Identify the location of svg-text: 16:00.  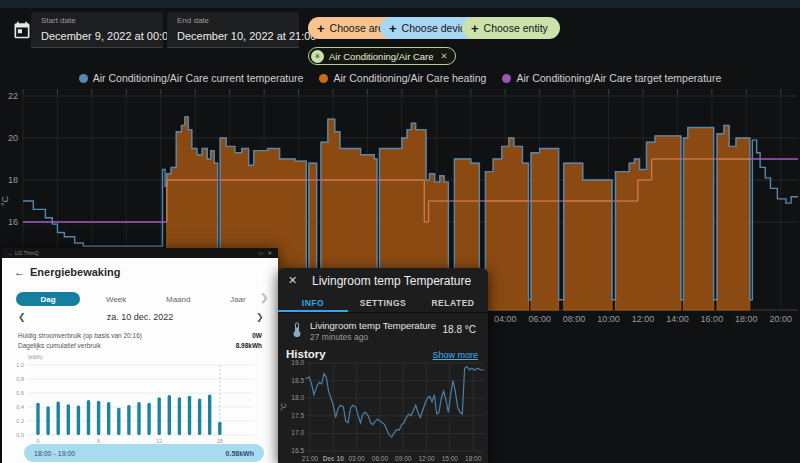
(712, 319).